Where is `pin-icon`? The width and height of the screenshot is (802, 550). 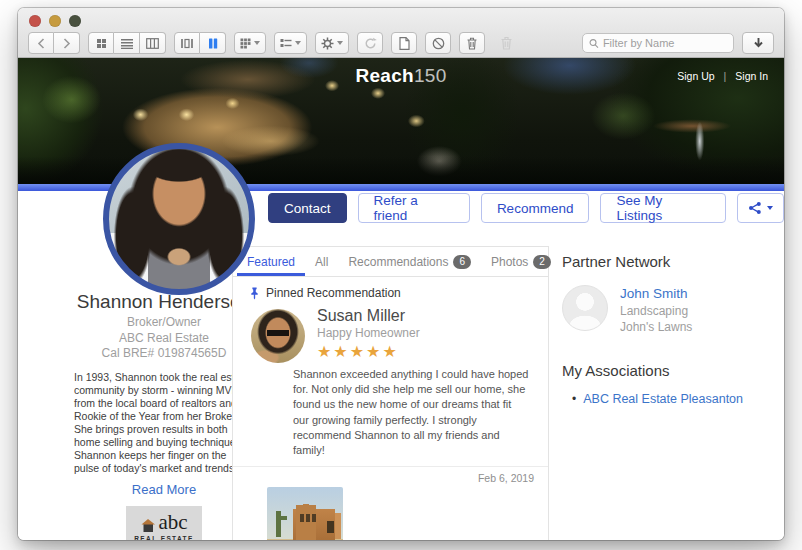 pin-icon is located at coordinates (254, 294).